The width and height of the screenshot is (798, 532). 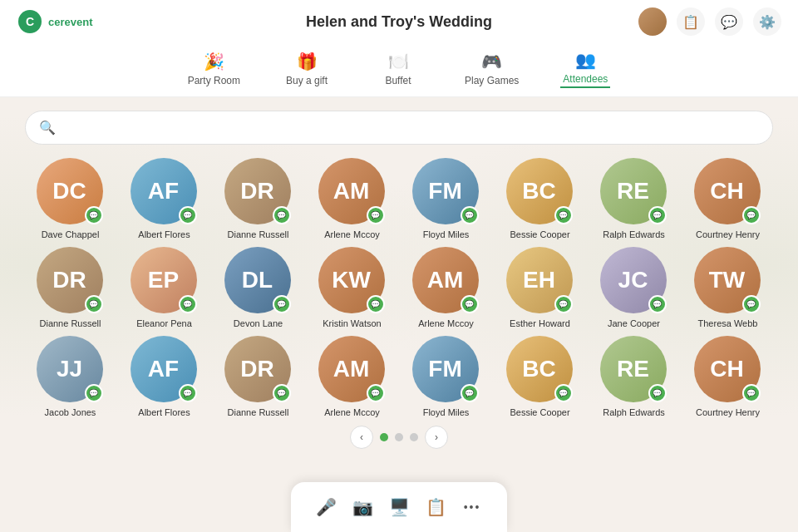 I want to click on nav-play-games: 🎮 Play Games, so click(x=492, y=69).